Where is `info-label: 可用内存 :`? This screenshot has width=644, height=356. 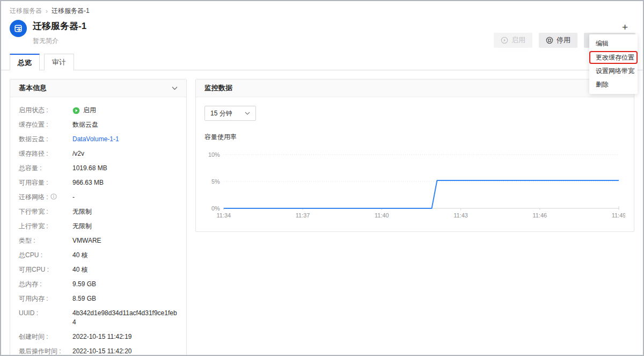 info-label: 可用内存 : is located at coordinates (46, 299).